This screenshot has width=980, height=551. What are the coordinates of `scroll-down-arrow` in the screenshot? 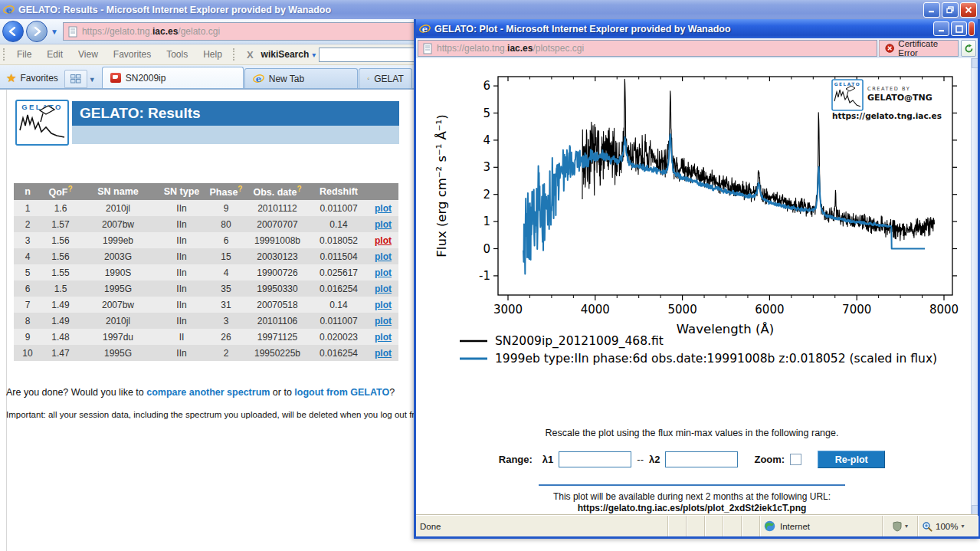 It's located at (975, 510).